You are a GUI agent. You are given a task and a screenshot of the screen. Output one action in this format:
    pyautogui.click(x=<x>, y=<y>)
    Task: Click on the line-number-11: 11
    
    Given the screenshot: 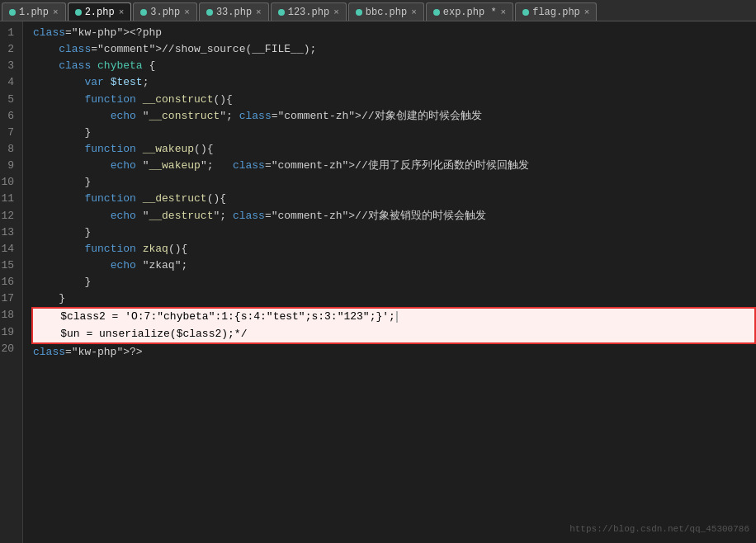 What is the action you would take?
    pyautogui.click(x=8, y=199)
    